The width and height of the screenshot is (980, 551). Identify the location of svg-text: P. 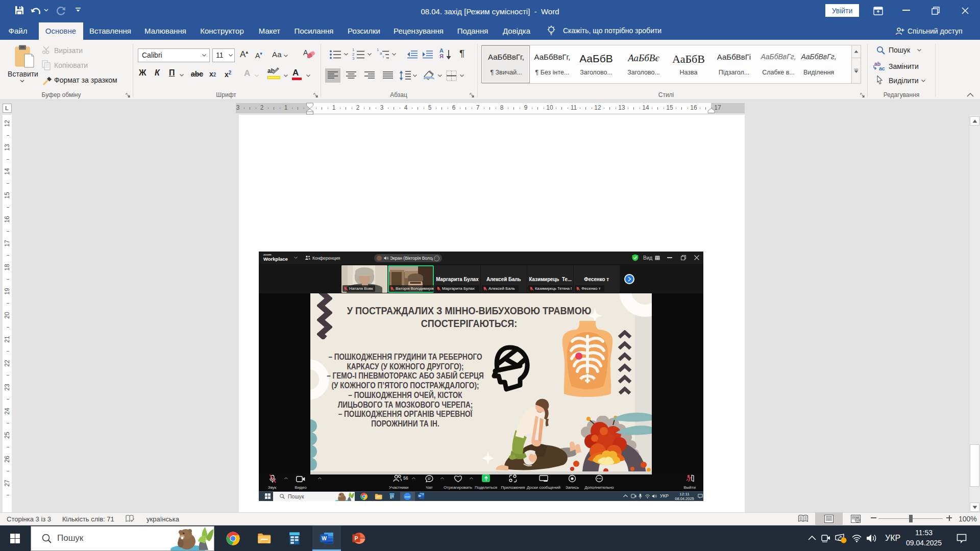
(356, 539).